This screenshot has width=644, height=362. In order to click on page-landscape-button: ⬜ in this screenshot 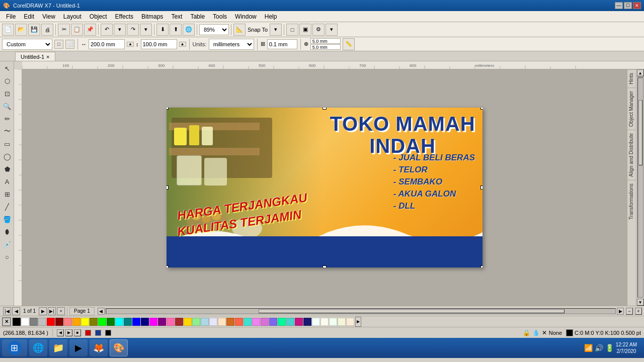, I will do `click(70, 44)`.